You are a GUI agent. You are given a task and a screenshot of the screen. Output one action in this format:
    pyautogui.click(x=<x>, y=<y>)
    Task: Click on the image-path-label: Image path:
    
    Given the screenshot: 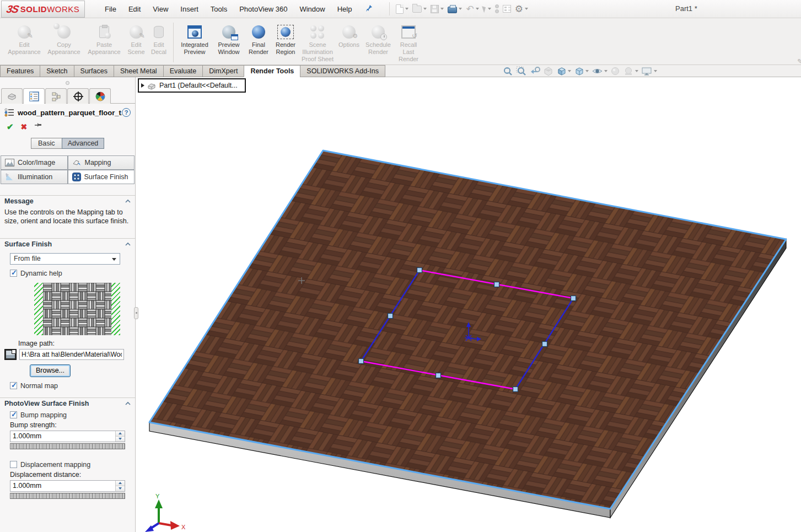 What is the action you would take?
    pyautogui.click(x=77, y=343)
    